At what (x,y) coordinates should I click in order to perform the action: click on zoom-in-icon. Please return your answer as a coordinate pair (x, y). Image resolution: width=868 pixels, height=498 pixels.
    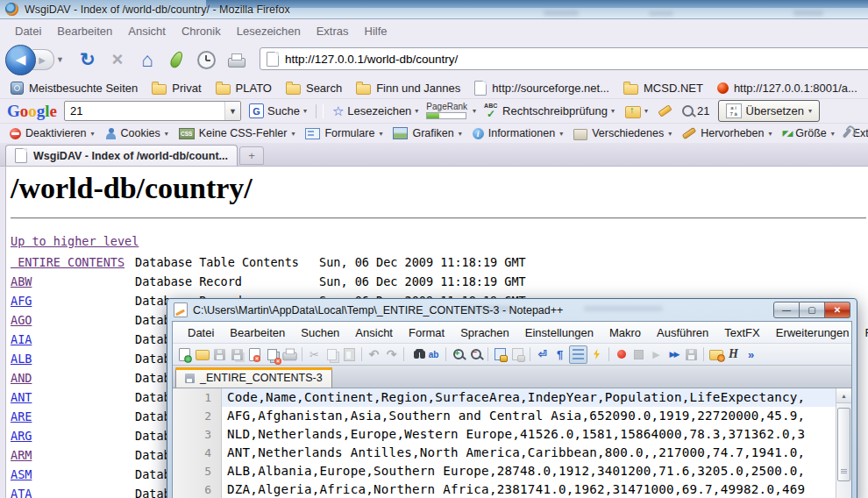
    Looking at the image, I should click on (458, 354).